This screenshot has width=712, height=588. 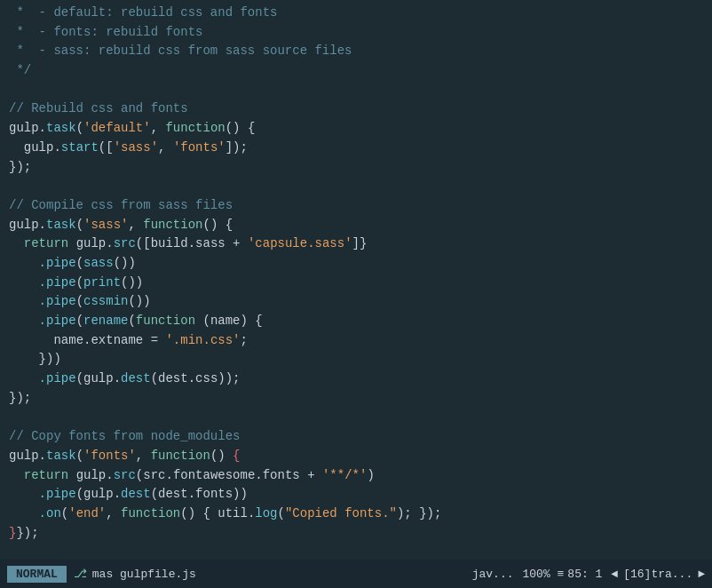 I want to click on code-line: .pipe(cssmin()), so click(x=356, y=302).